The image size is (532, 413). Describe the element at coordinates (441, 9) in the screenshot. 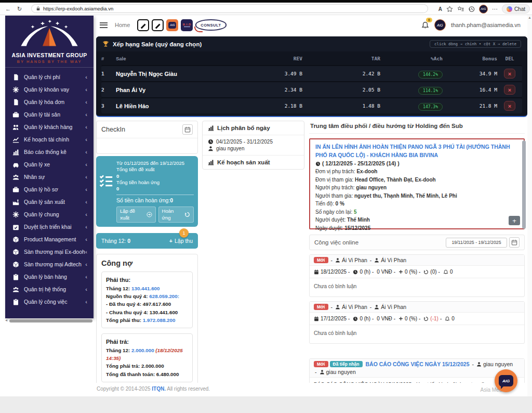

I see `read-aloud-icon: A` at that location.